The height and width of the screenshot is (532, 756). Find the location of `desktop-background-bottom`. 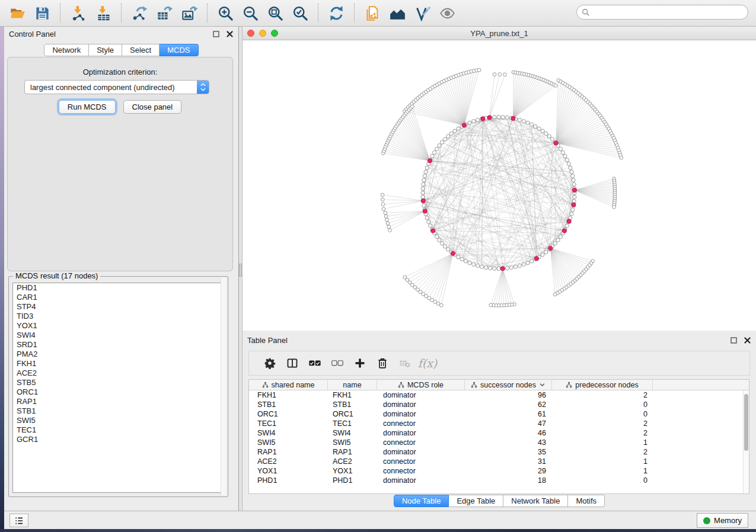

desktop-background-bottom is located at coordinates (378, 531).